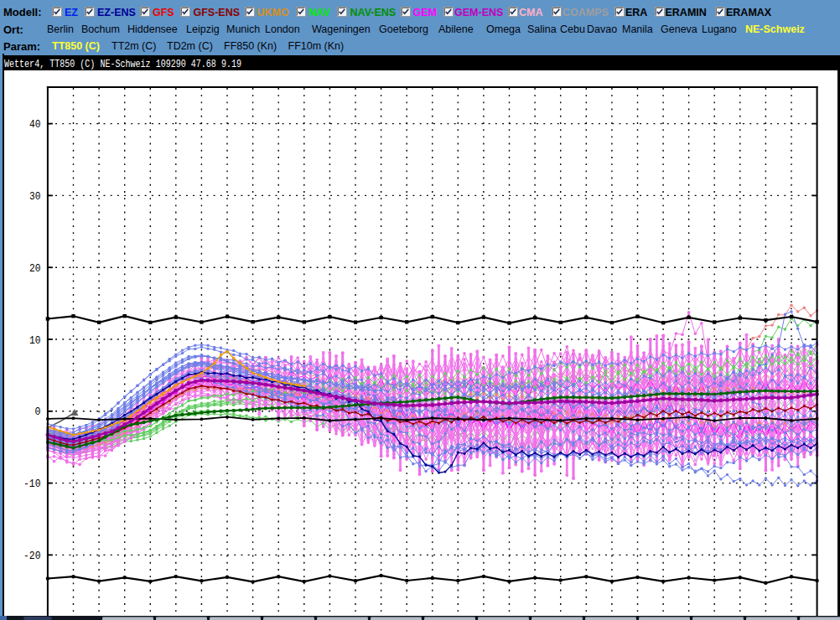 The width and height of the screenshot is (840, 620). What do you see at coordinates (35, 269) in the screenshot?
I see `svg-text: 20` at bounding box center [35, 269].